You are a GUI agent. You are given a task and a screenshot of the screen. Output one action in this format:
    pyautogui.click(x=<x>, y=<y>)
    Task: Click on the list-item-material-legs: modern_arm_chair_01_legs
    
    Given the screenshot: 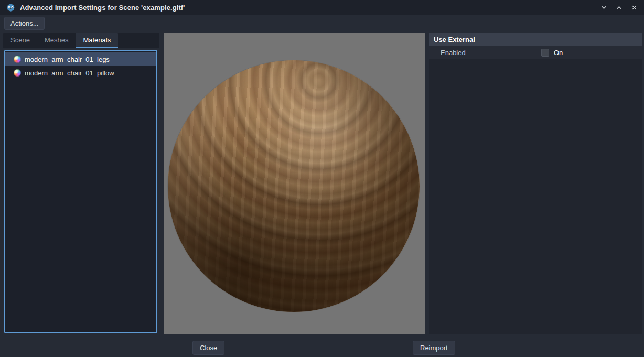 What is the action you would take?
    pyautogui.click(x=81, y=59)
    